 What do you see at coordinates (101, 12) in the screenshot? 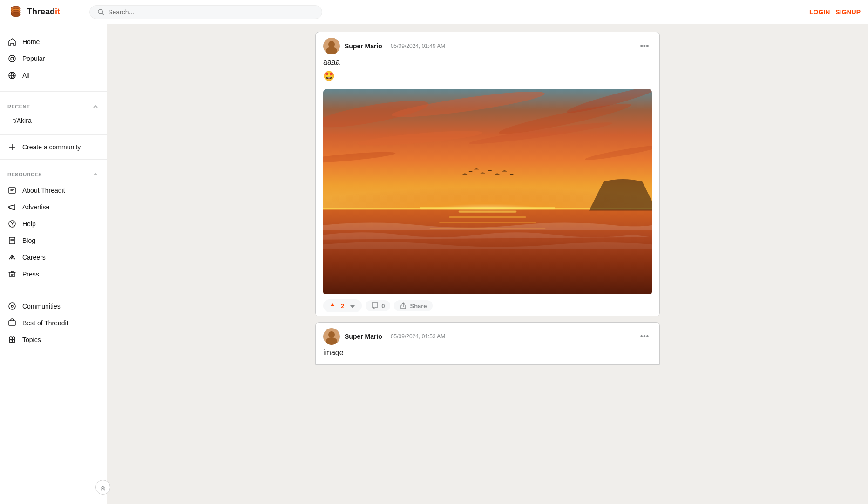
I see `search-icon` at bounding box center [101, 12].